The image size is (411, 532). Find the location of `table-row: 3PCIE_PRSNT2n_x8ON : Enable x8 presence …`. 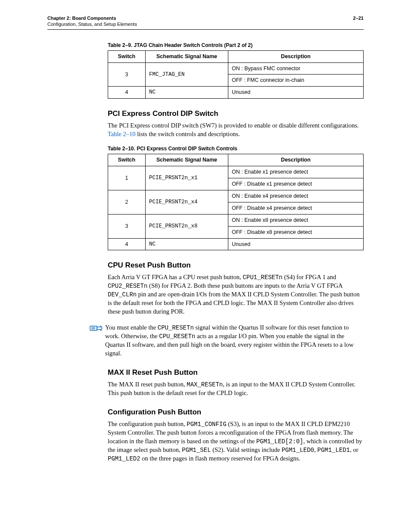

table-row: 3PCIE_PRSNT2n_x8ON : Enable x8 presence … is located at coordinates (236, 220).